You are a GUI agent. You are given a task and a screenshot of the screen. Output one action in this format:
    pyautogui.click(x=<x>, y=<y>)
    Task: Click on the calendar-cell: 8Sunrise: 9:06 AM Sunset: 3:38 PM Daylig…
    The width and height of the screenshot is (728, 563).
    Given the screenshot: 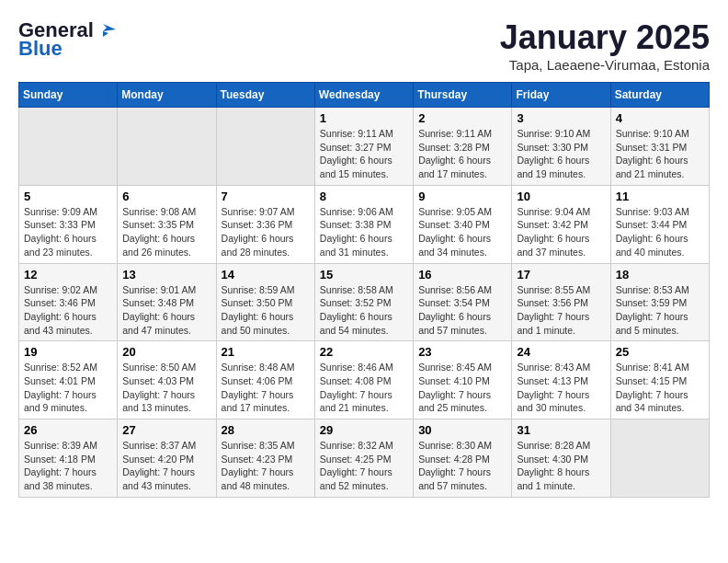 What is the action you would take?
    pyautogui.click(x=364, y=224)
    